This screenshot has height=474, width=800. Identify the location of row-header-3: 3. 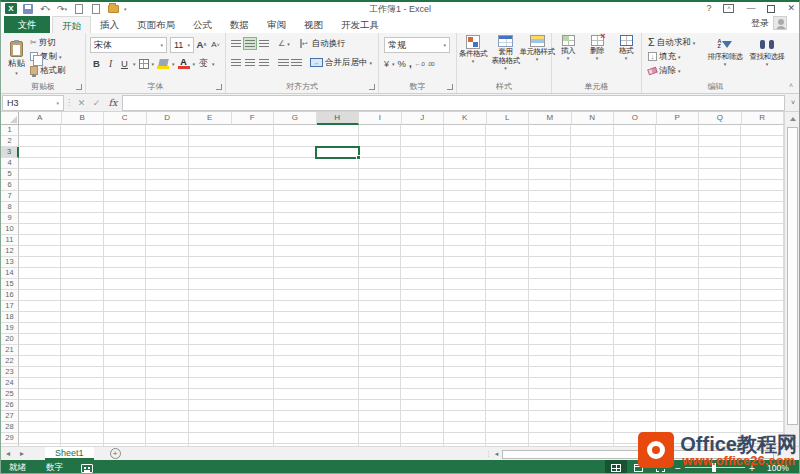
(10, 152).